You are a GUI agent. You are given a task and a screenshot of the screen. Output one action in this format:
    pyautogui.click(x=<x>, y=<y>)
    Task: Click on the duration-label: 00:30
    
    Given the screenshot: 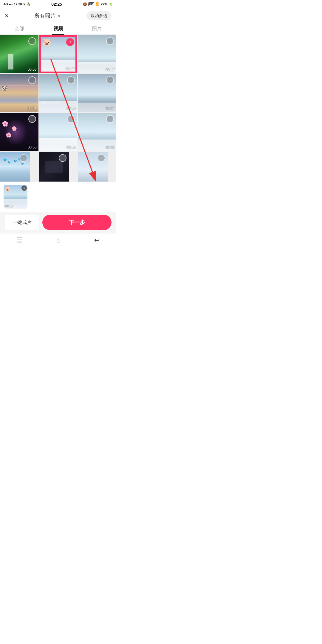 What is the action you would take?
    pyautogui.click(x=110, y=147)
    